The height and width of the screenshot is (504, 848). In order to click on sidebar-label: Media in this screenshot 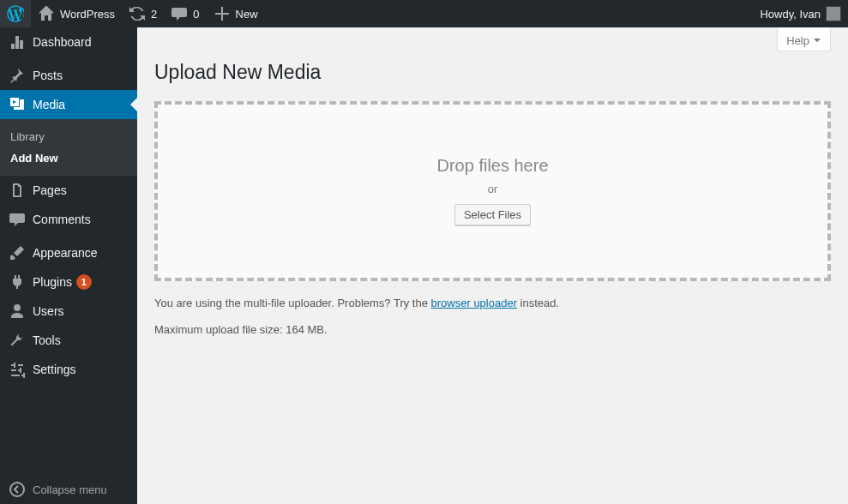, I will do `click(49, 105)`.